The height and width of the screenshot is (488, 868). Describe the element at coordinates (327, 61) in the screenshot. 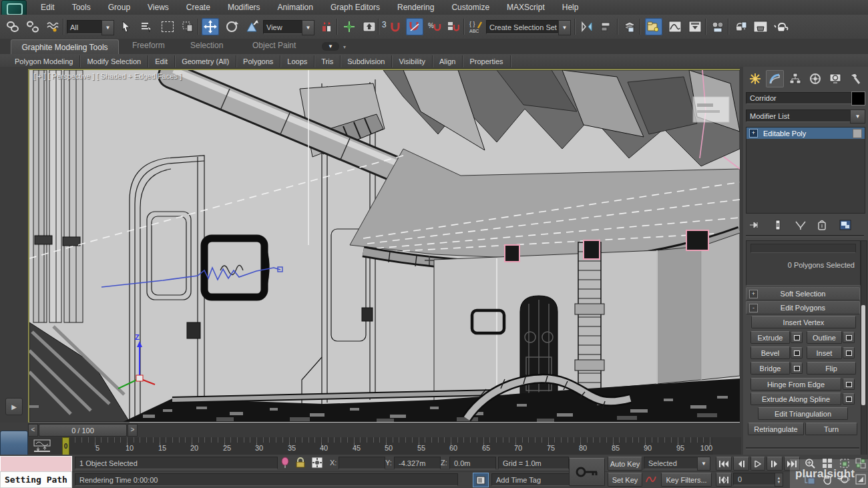

I see `panel-tris: Tris` at that location.